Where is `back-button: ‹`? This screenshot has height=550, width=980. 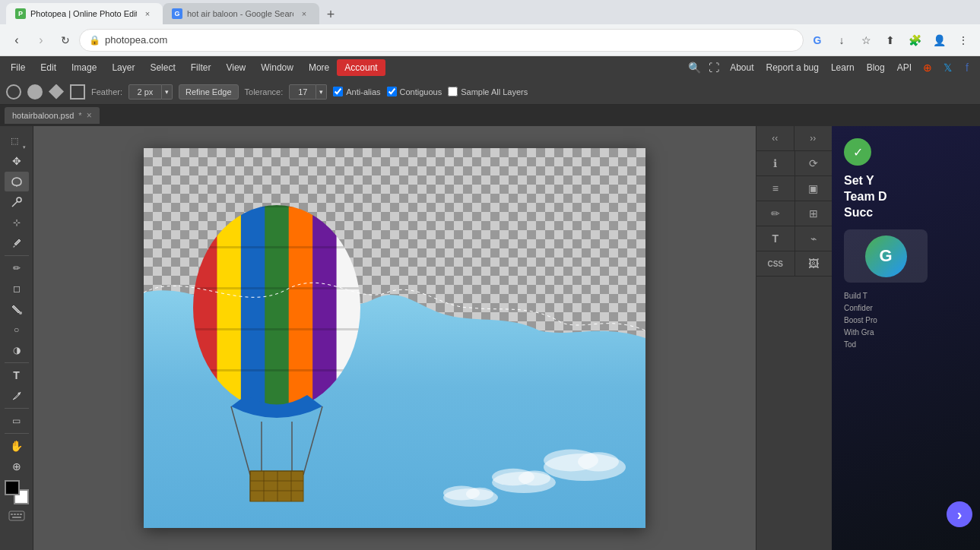
back-button: ‹ is located at coordinates (17, 40).